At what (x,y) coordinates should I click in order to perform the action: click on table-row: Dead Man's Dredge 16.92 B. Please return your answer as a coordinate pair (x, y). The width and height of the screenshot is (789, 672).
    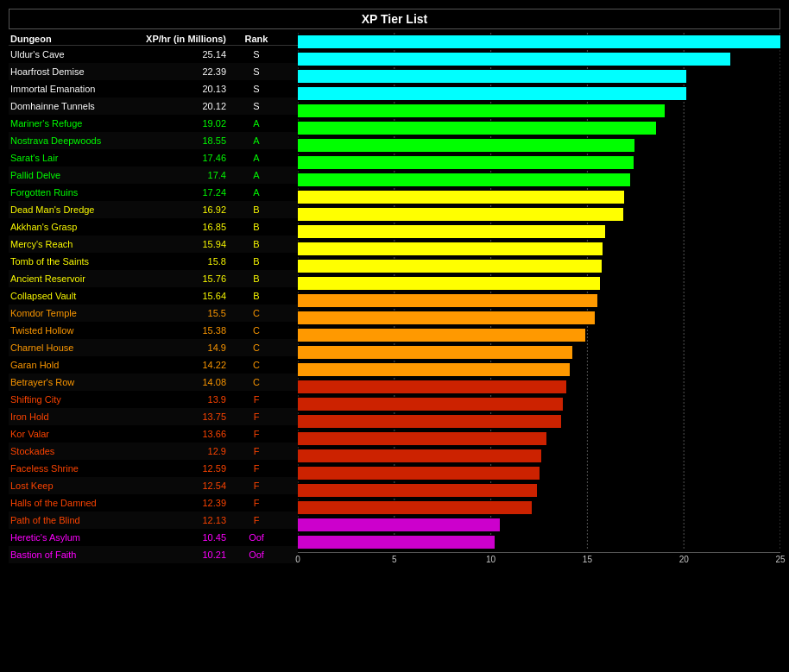
    Looking at the image, I should click on (154, 210).